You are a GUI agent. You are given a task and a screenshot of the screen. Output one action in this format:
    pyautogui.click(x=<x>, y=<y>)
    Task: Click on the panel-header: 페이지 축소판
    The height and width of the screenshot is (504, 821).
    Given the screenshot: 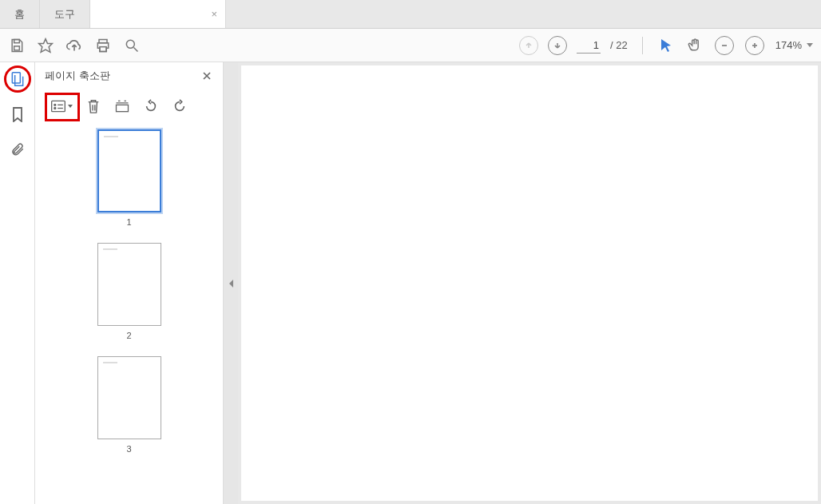 What is the action you would take?
    pyautogui.click(x=129, y=76)
    